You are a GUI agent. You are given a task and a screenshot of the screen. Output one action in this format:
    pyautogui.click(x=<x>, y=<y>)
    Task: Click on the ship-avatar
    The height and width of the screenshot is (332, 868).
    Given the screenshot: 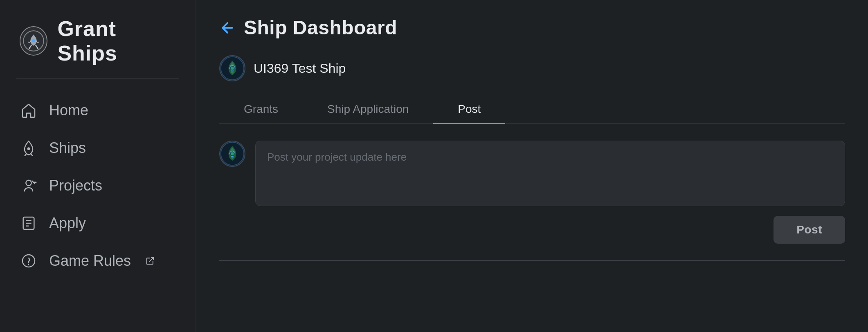 What is the action you would take?
    pyautogui.click(x=232, y=68)
    